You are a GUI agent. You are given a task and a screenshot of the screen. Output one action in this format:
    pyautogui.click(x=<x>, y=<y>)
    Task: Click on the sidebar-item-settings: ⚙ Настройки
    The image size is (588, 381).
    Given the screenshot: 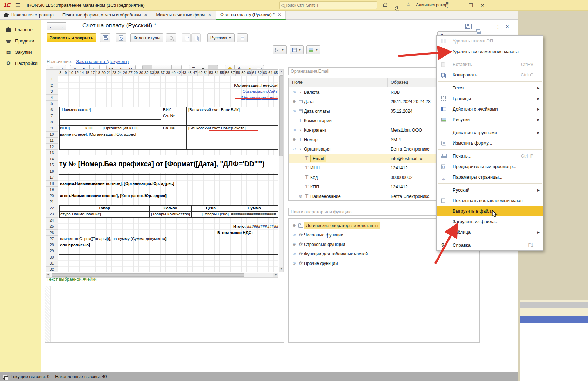 What is the action you would take?
    pyautogui.click(x=21, y=63)
    